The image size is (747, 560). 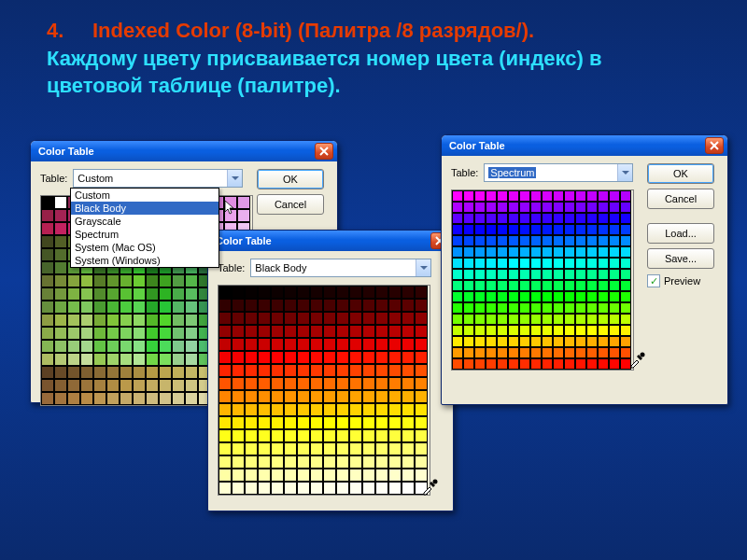 What do you see at coordinates (681, 259) in the screenshot?
I see `save-button: Save...` at bounding box center [681, 259].